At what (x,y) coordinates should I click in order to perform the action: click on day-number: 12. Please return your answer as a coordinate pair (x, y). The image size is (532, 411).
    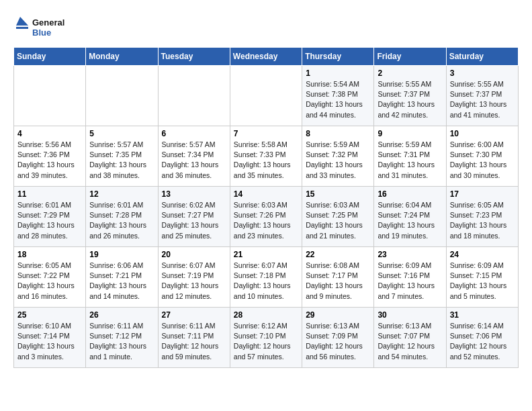
    Looking at the image, I should click on (122, 194).